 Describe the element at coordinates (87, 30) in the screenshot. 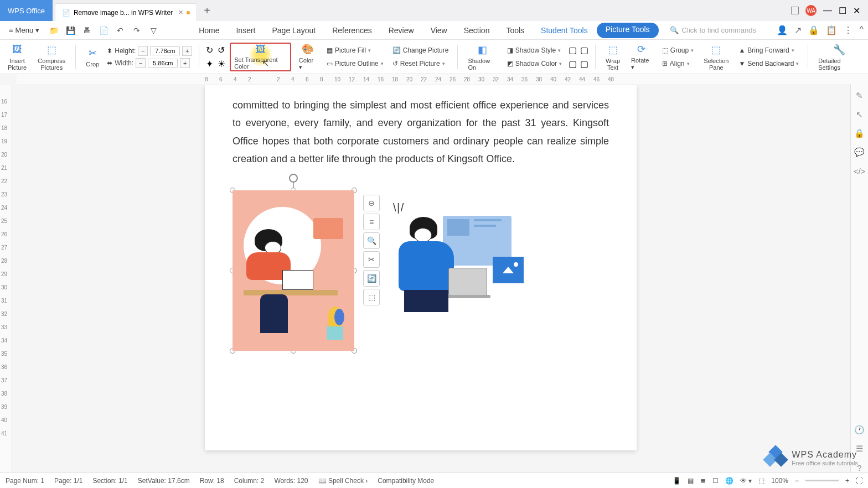

I see `print-icon: 🖶` at that location.